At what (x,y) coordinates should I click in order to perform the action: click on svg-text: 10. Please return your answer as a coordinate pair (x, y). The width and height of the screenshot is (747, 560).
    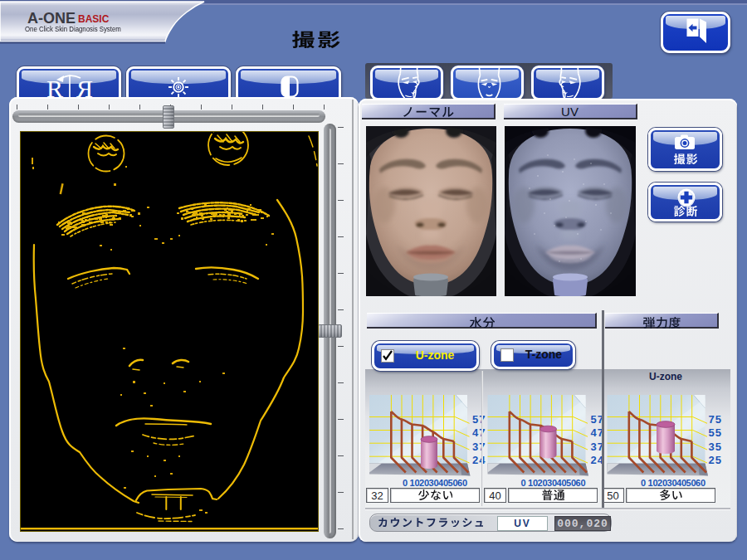
    Looking at the image, I should click on (414, 483).